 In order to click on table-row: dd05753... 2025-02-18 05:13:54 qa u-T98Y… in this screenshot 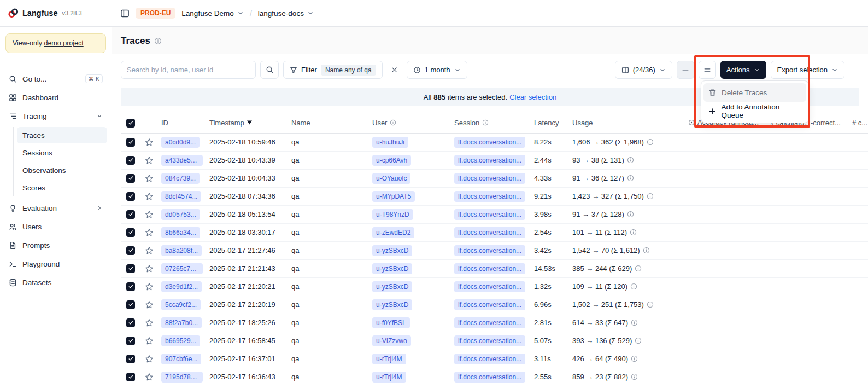, I will do `click(494, 215)`.